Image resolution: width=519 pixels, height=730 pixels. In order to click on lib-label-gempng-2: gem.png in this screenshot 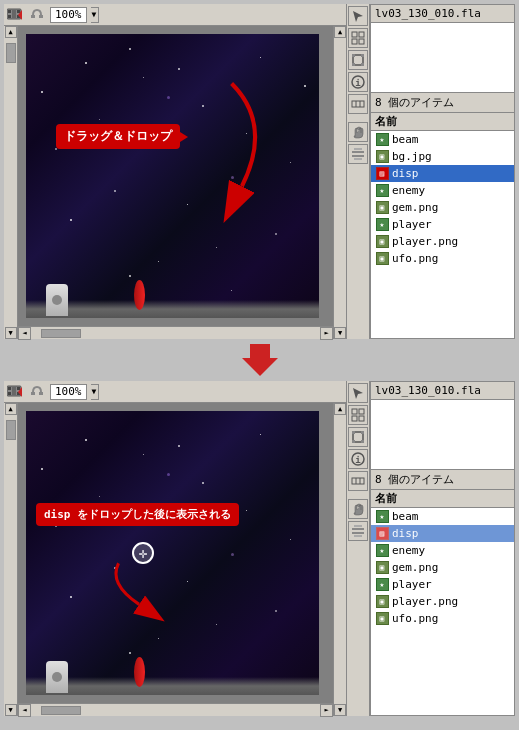, I will do `click(415, 568)`.